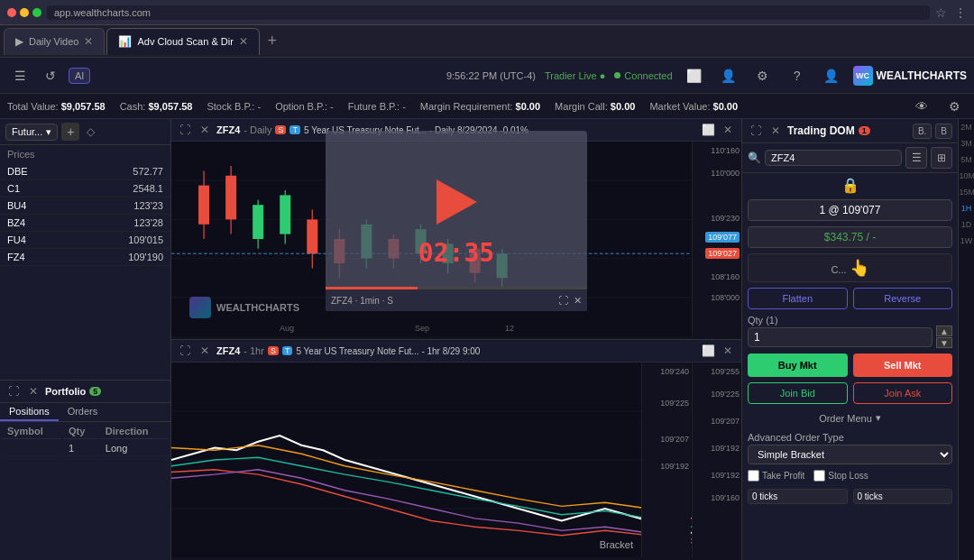 The image size is (974, 560). Describe the element at coordinates (967, 241) in the screenshot. I see `timeframe-1w: 1W` at that location.